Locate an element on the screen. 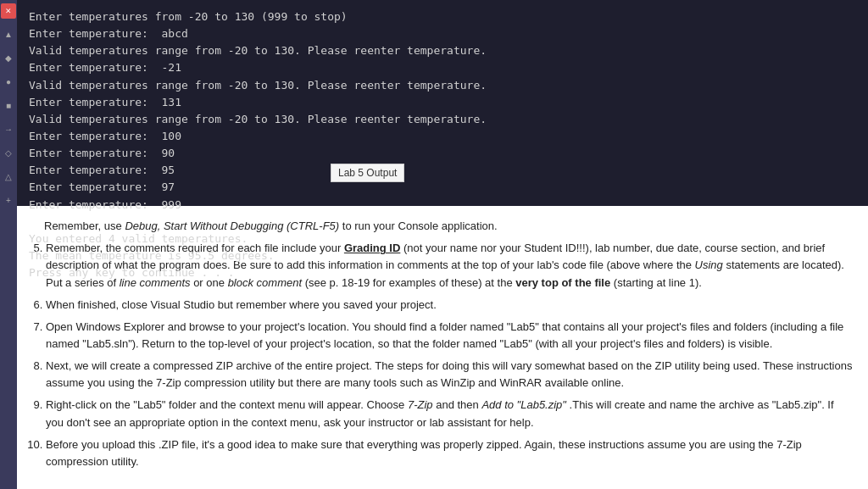 The height and width of the screenshot is (489, 868). list-item: Right-click on the "Lab5" folder and the… is located at coordinates (450, 414).